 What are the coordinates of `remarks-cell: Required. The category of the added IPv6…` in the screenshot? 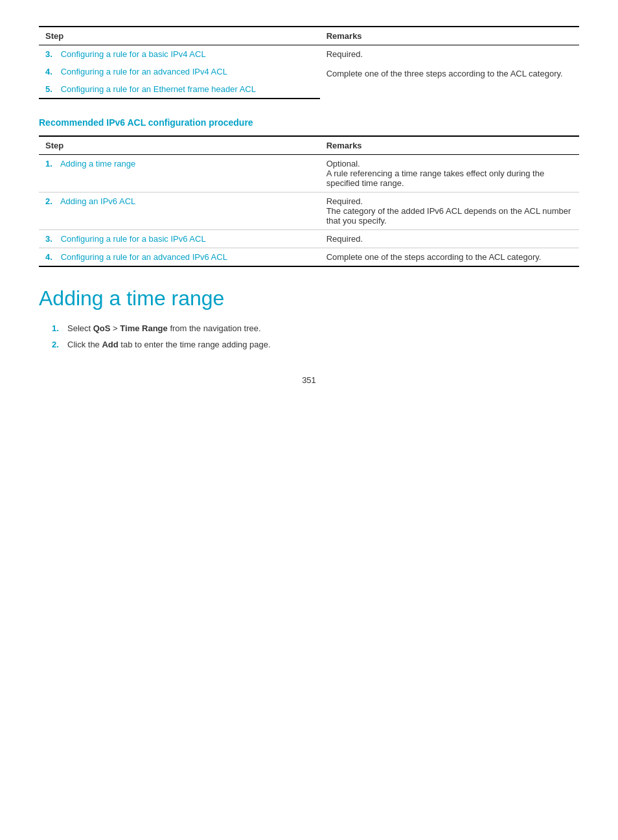 It's located at (450, 211).